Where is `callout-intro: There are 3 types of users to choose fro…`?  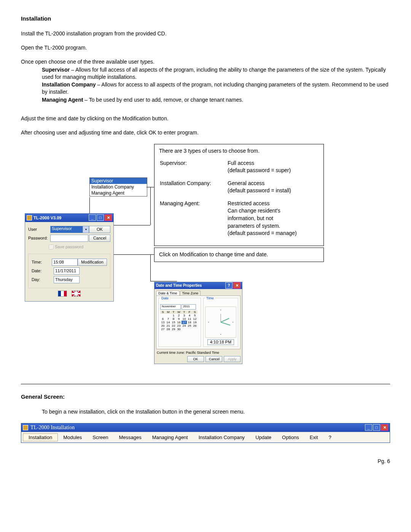 callout-intro: There are 3 types of users to choose fro… is located at coordinates (239, 151).